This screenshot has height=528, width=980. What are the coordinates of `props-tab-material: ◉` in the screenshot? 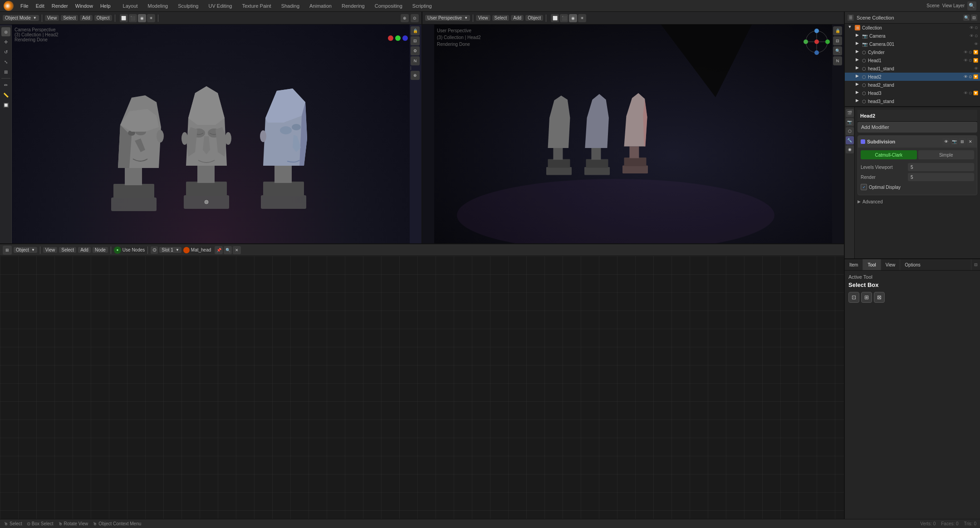 It's located at (850, 149).